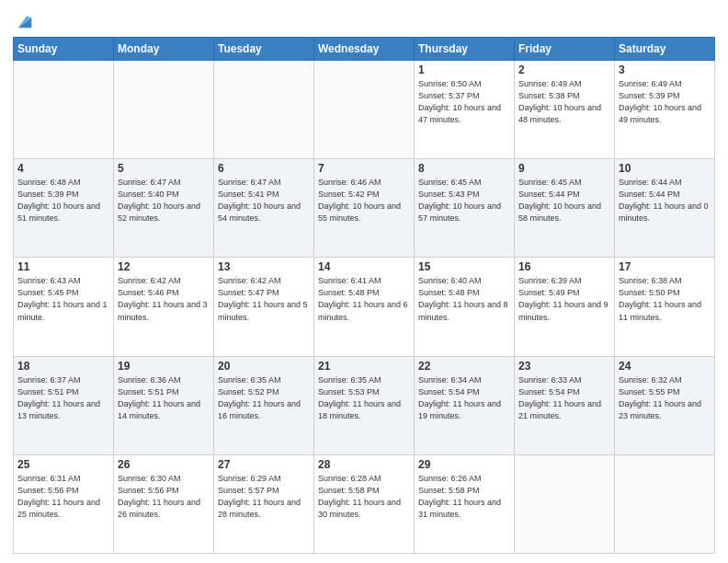  I want to click on day-info: Sunrise: 6:40 AMSunset: 5:48 PMDaylight:…, so click(464, 299).